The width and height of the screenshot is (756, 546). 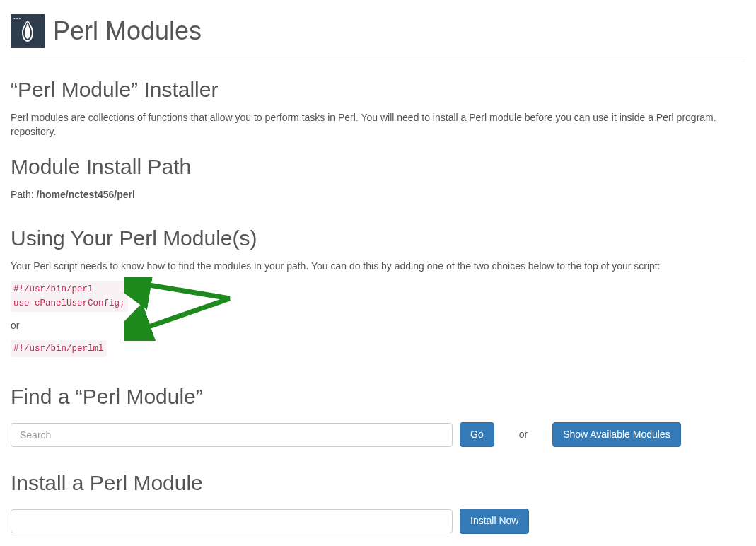 I want to click on code-block-1-wrap: #!/usr/bin/perl use cPanelUserConfig;, so click(x=378, y=296).